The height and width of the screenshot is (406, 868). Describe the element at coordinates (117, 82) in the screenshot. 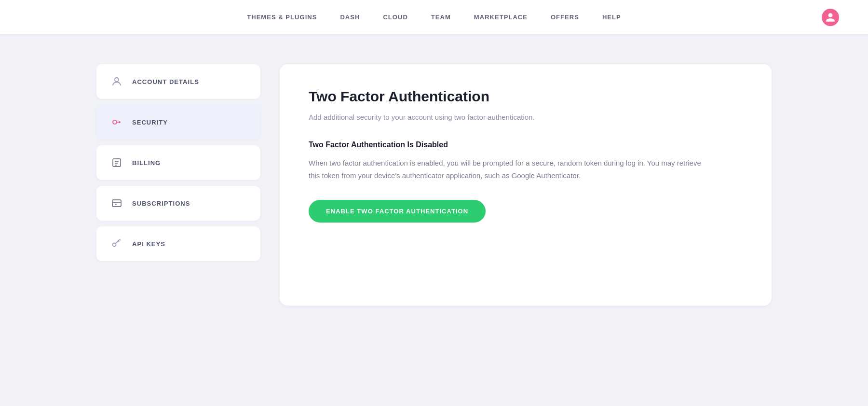

I see `user-icon` at that location.